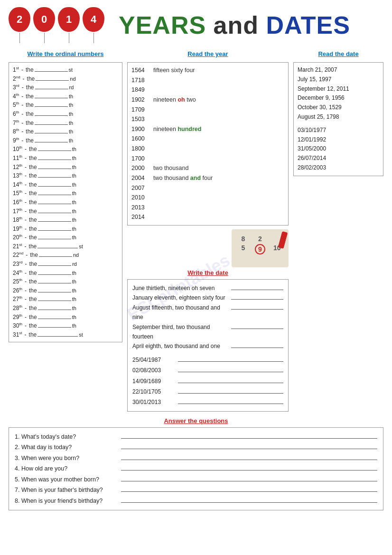 This screenshot has height=555, width=392. I want to click on calendar-image: 8 2 5 9 10, so click(260, 248).